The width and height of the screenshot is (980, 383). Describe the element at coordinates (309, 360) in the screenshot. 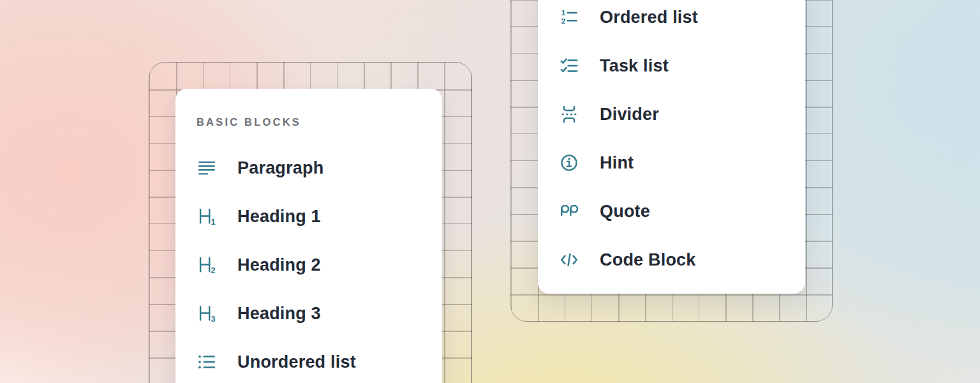

I see `menu-item-unordered-list: Unordered list` at that location.